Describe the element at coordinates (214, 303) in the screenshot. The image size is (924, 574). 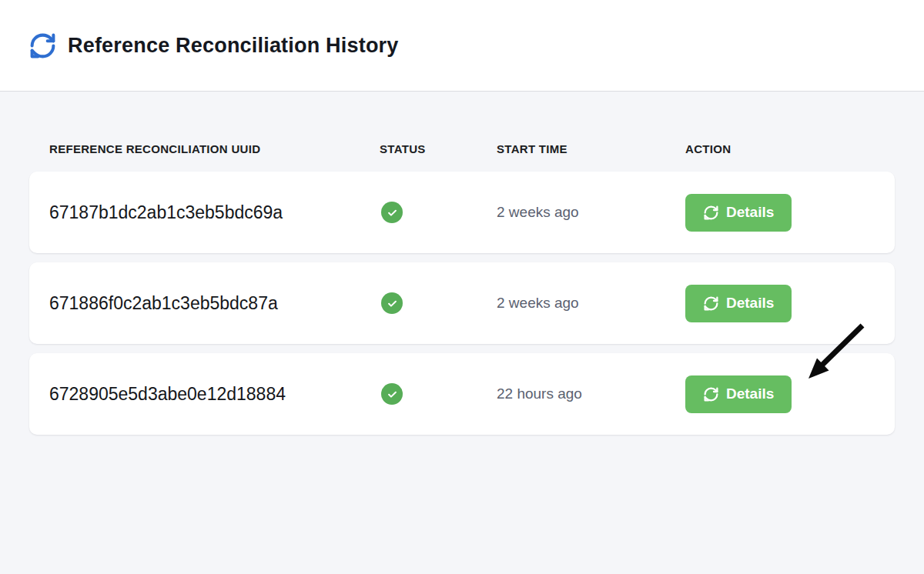
I see `reconciliation-uuid: 671886f0c2ab1c3eb5bdc87a` at that location.